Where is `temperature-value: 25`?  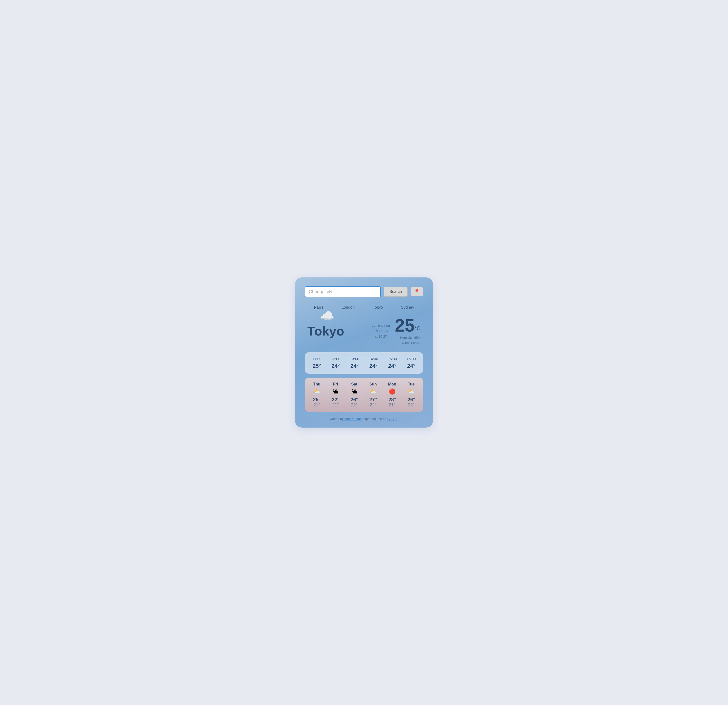
temperature-value: 25 is located at coordinates (405, 325).